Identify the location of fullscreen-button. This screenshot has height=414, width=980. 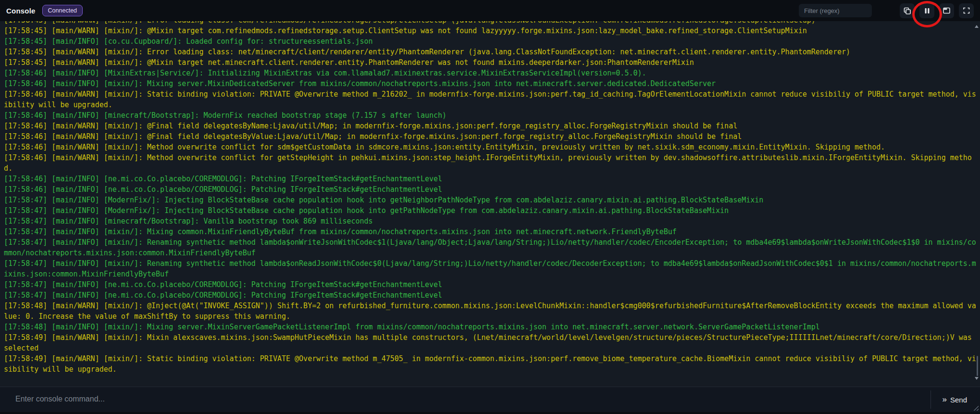
(966, 11).